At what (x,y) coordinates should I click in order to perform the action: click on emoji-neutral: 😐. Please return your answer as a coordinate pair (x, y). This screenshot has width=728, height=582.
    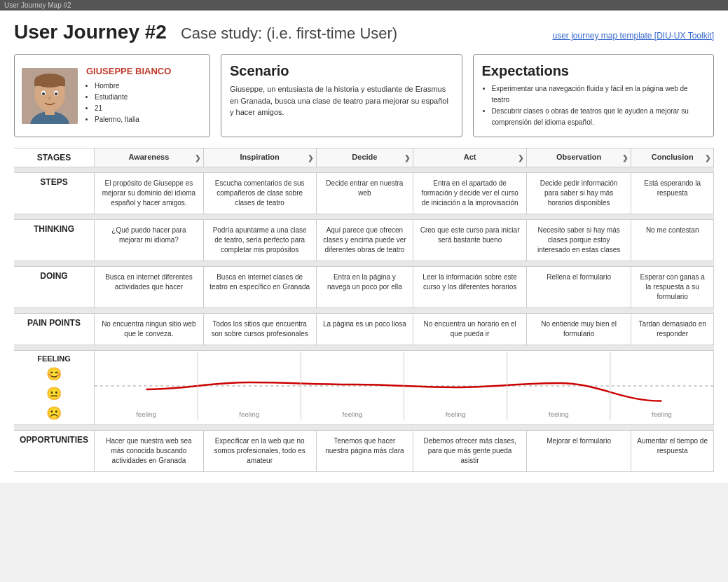
    Looking at the image, I should click on (54, 394).